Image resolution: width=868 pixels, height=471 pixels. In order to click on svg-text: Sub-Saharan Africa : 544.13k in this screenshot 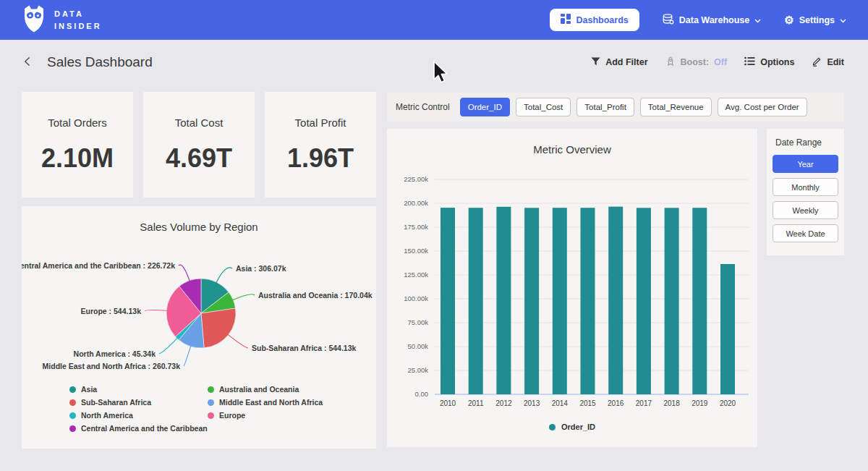, I will do `click(304, 348)`.